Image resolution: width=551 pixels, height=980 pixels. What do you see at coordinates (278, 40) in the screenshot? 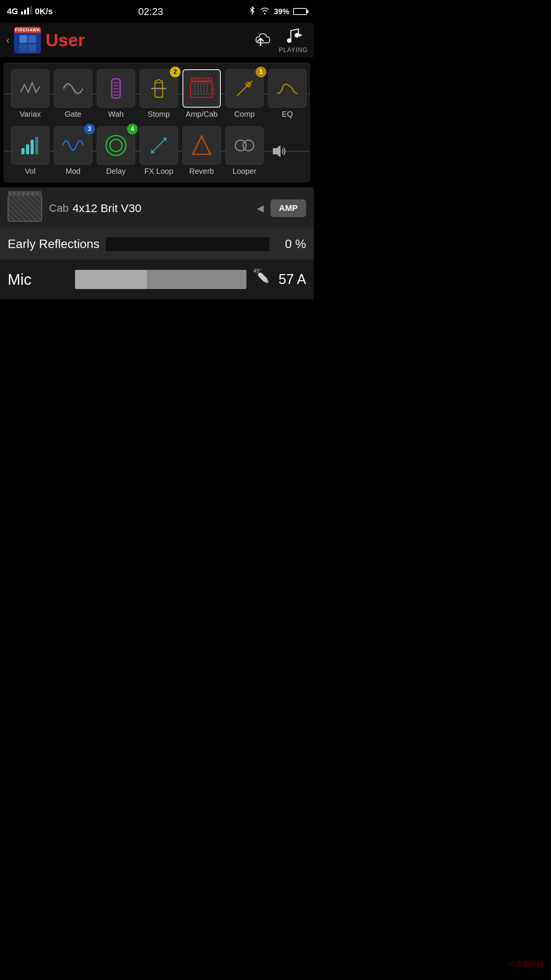
I see `header-actions: PLAYING` at bounding box center [278, 40].